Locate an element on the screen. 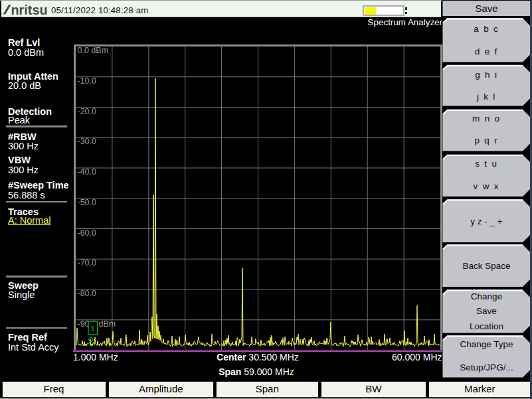  svg-text: s t u is located at coordinates (486, 163).